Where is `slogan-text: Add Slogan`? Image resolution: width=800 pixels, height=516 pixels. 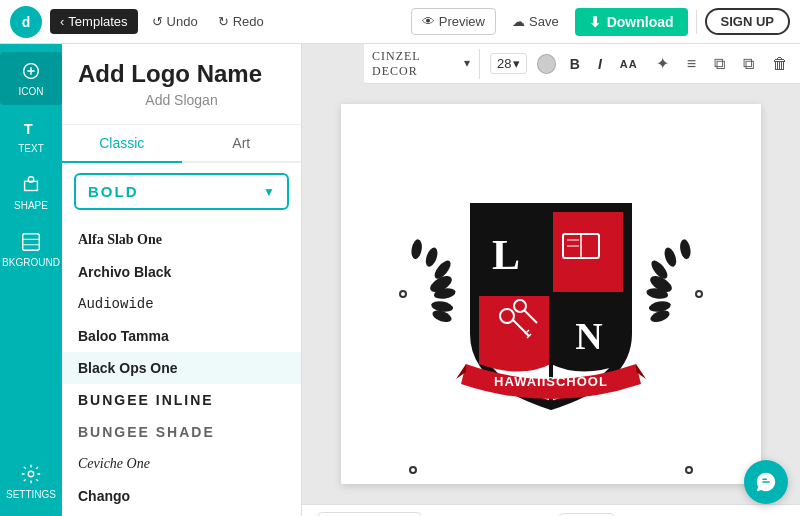
slogan-text: Add Slogan is located at coordinates (182, 104).